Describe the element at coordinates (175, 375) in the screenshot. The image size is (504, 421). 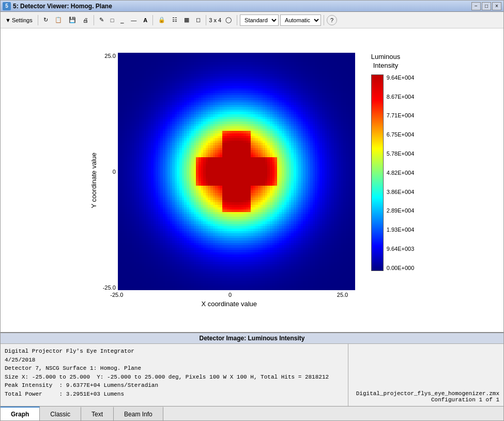
I see `info-text: Digital Projector Fly's Eye Integrator 4…` at that location.